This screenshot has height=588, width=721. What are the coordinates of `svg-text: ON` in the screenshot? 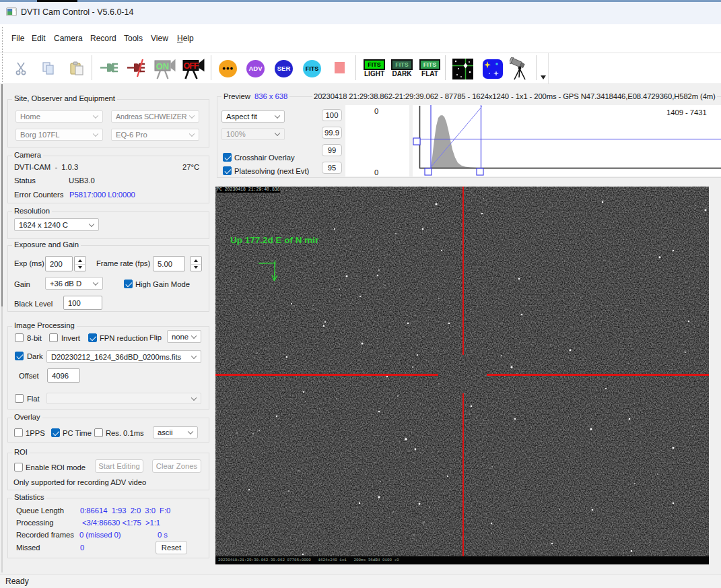 It's located at (163, 66).